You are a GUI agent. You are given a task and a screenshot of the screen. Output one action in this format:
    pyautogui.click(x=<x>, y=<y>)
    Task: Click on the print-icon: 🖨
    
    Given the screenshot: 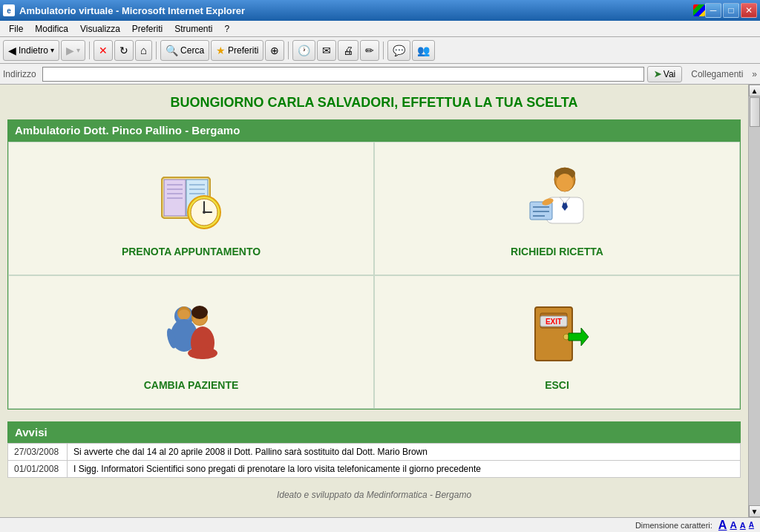 What is the action you would take?
    pyautogui.click(x=348, y=50)
    